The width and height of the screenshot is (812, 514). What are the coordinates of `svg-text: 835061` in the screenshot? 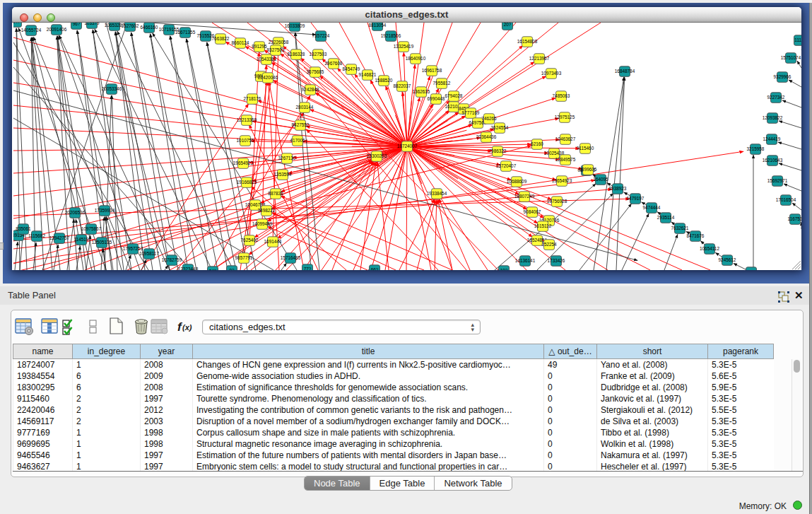 It's located at (23, 229).